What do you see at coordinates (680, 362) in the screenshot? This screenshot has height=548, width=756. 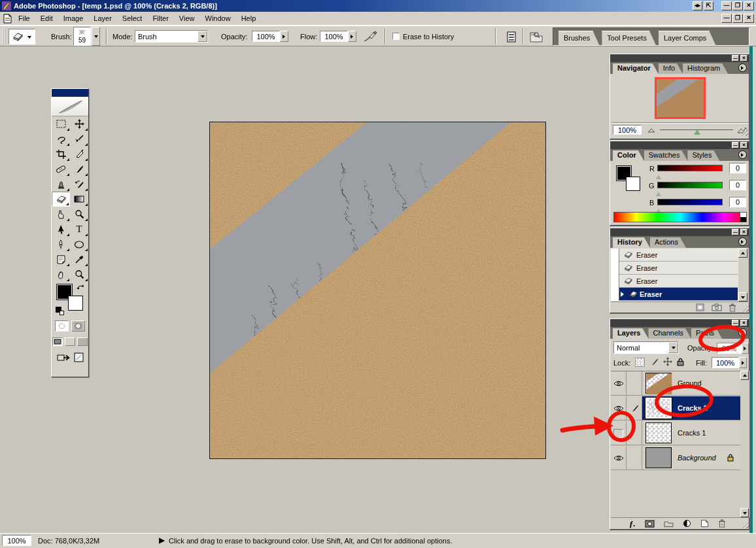 I see `lock-all-icon` at bounding box center [680, 362].